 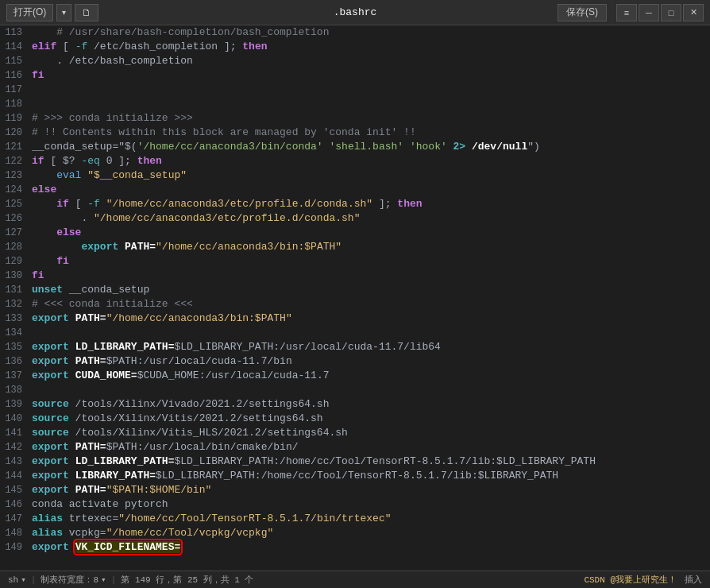 I want to click on token-plain: $PATH:/usr/local/cuda-11.7/bin, so click(x=199, y=361).